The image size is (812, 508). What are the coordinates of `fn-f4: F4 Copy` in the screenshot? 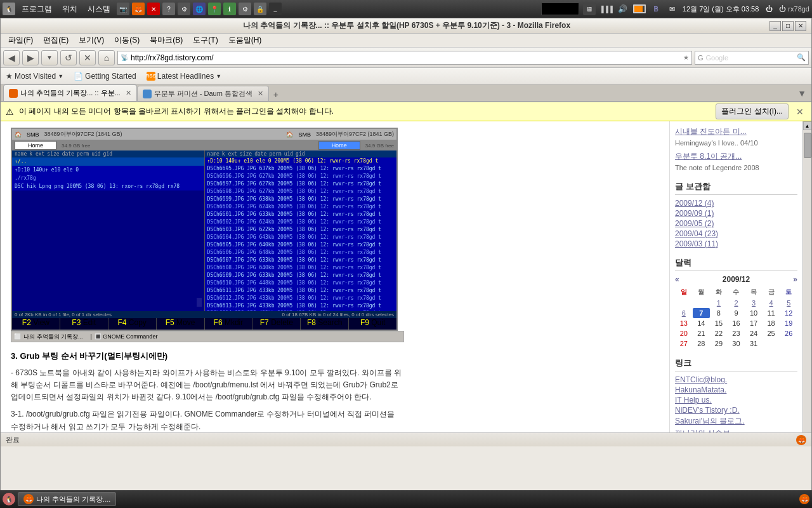 It's located at (133, 324).